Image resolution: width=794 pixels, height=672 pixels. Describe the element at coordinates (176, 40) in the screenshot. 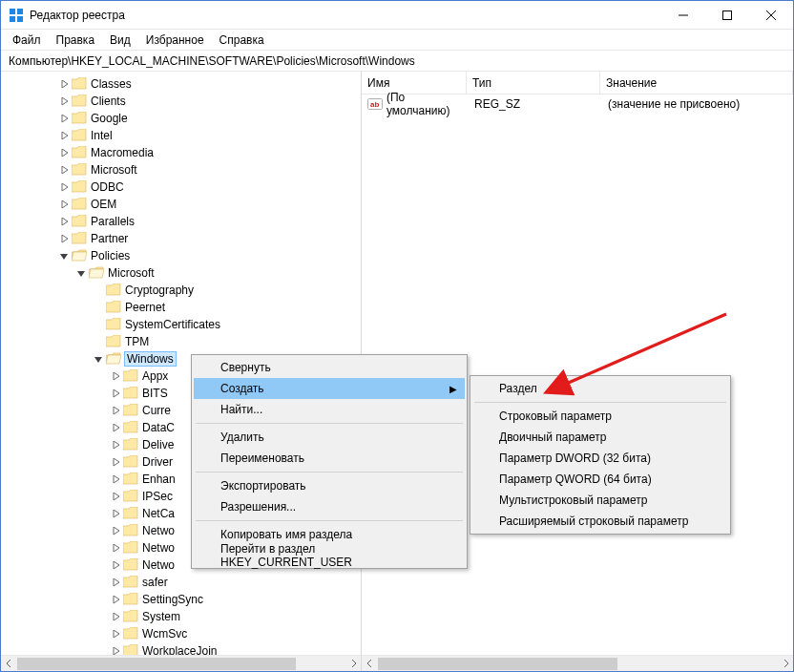

I see `menu-favorites: Избранное` at that location.